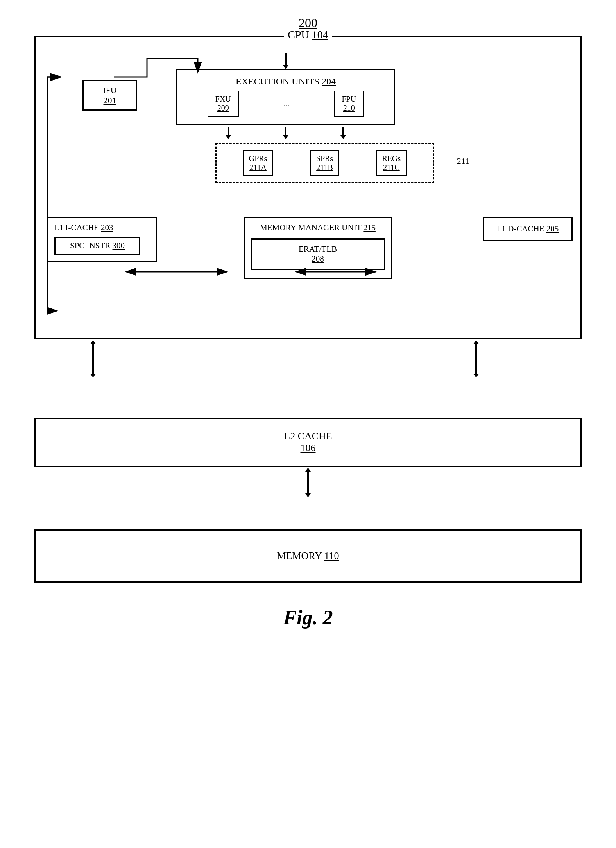 Image resolution: width=616 pixels, height=848 pixels. What do you see at coordinates (318, 248) in the screenshot?
I see `mmu-box: MEMORY MANAGER UNIT 215 ERAT/TLB 208` at bounding box center [318, 248].